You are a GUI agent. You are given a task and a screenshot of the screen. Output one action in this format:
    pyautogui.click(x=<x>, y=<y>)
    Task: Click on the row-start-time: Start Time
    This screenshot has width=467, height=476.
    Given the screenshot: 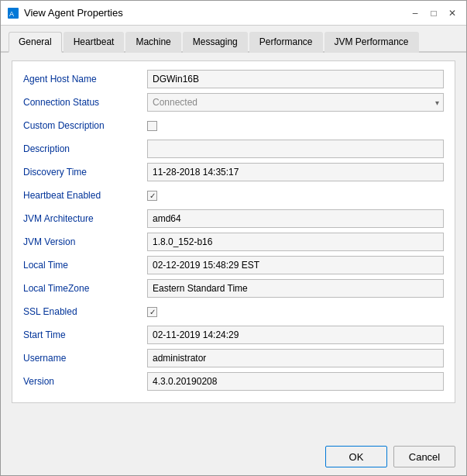 What is the action you would take?
    pyautogui.click(x=234, y=335)
    